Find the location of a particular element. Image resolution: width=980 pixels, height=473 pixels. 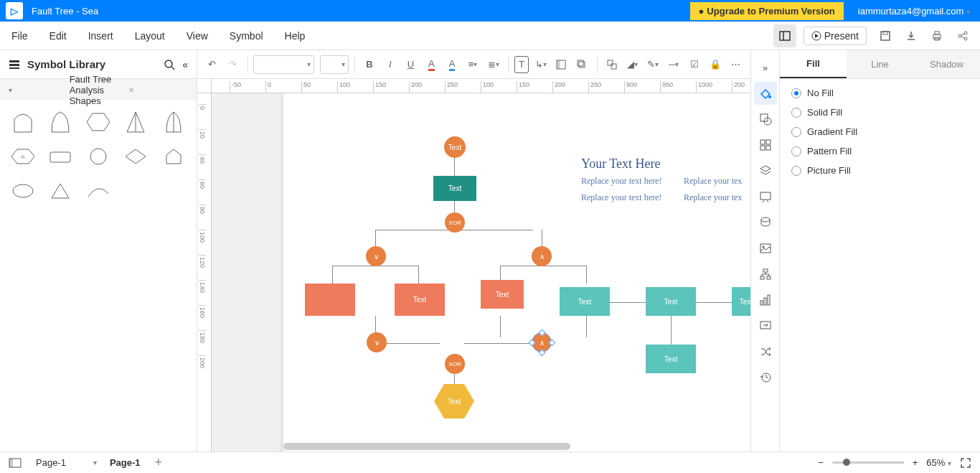

text-tool-button: T is located at coordinates (522, 65).